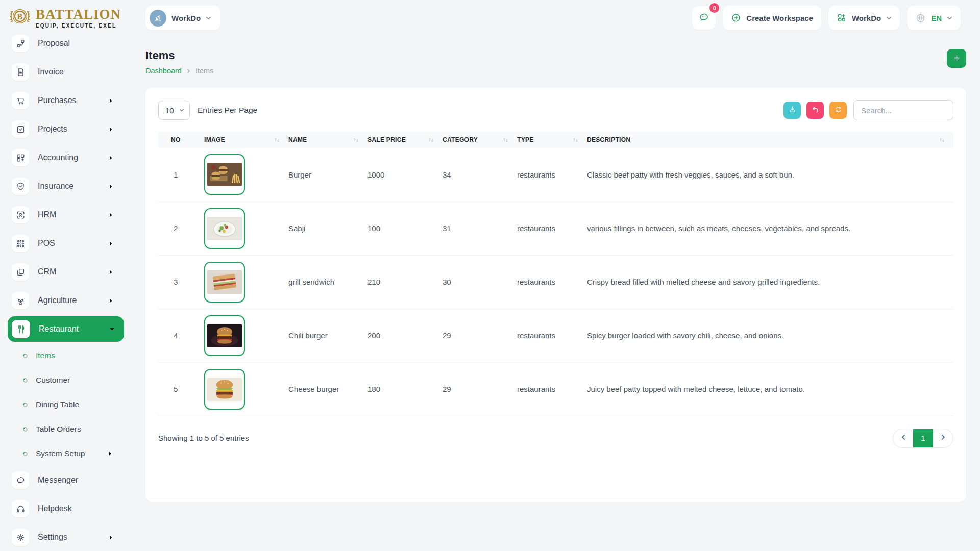 Image resolution: width=980 pixels, height=551 pixels. I want to click on sidebar-item-messenger: Messenger, so click(66, 480).